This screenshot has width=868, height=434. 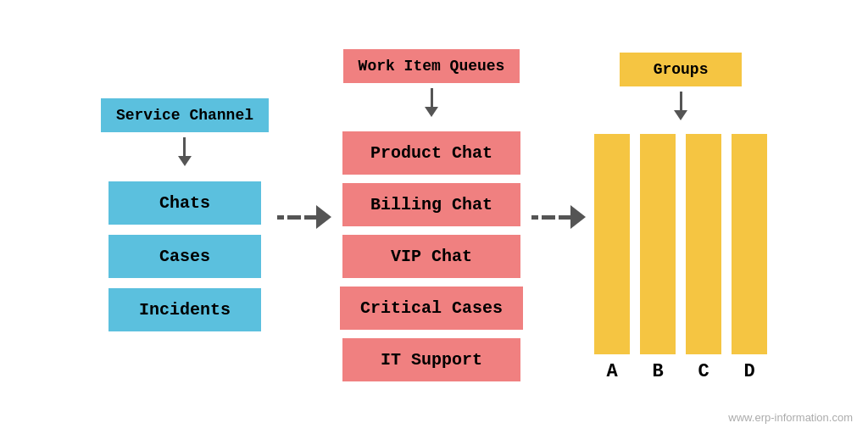 I want to click on arrow-wiq-to-groups, so click(x=559, y=217).